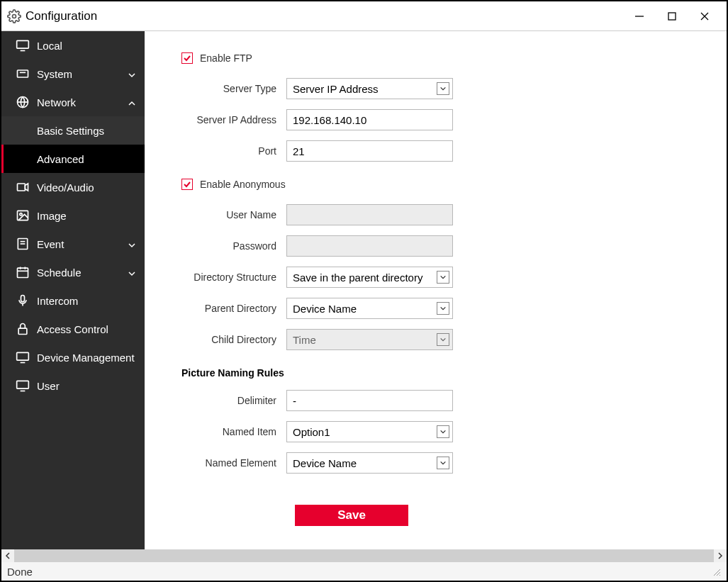  Describe the element at coordinates (370, 340) in the screenshot. I see `child-directory-select: Time` at that location.